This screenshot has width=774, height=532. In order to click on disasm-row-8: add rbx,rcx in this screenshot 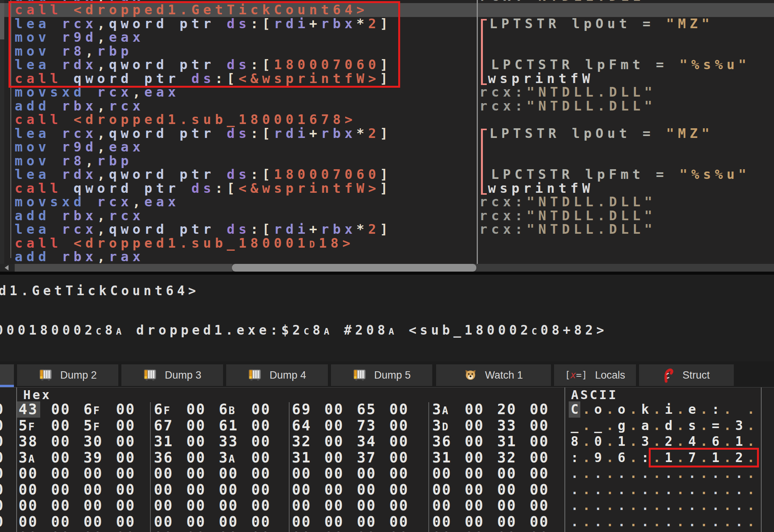, I will do `click(238, 106)`.